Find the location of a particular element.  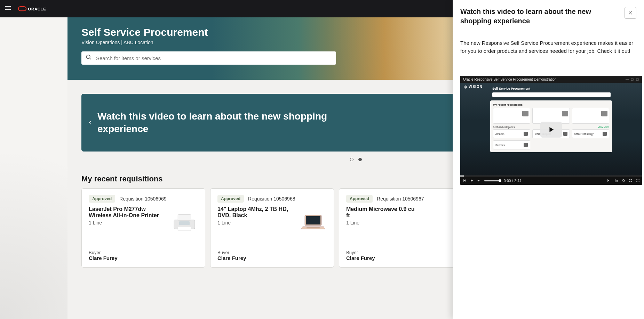

chevron-left-icon is located at coordinates (90, 123).